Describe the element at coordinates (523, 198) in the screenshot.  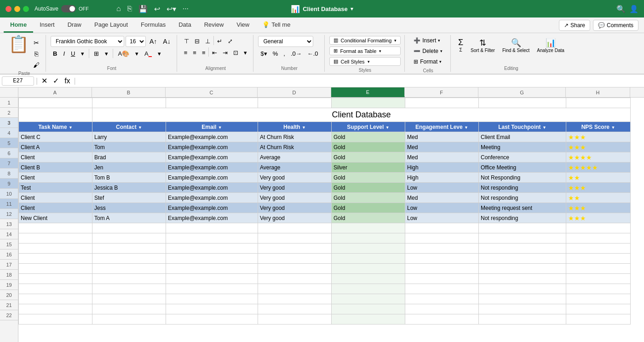
I see `cell-touchpoint-10: Not responding` at that location.